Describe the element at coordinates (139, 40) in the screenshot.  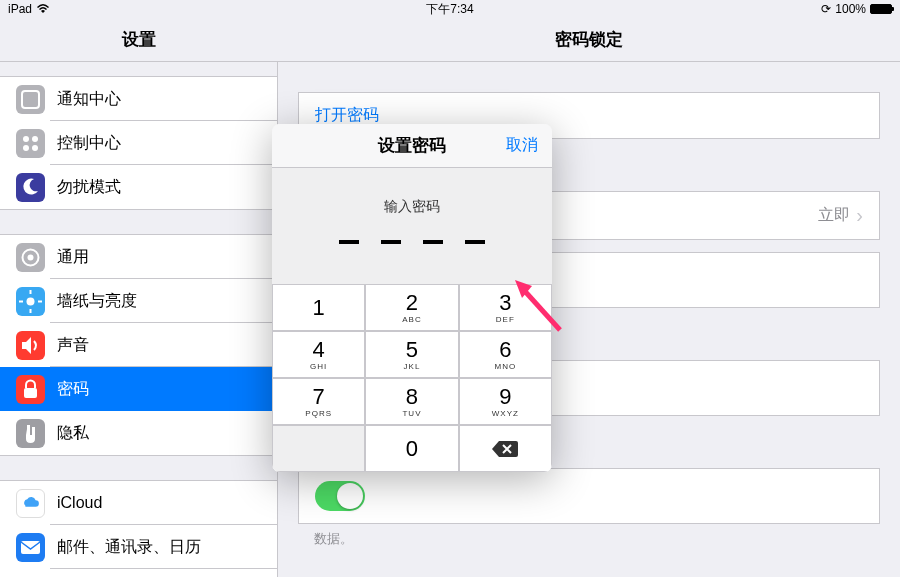
I see `settings-title: 设置` at that location.